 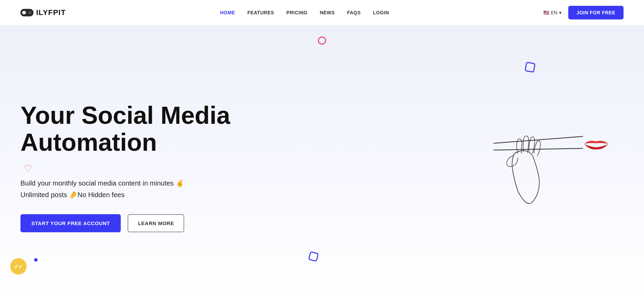 I want to click on nav-item-news: NEWS, so click(x=327, y=13).